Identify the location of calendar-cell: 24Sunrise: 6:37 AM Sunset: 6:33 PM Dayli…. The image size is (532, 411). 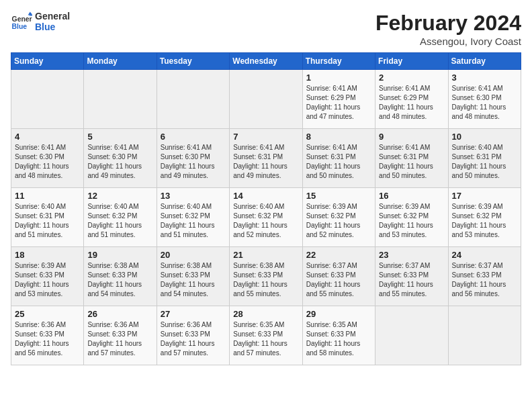
(484, 277).